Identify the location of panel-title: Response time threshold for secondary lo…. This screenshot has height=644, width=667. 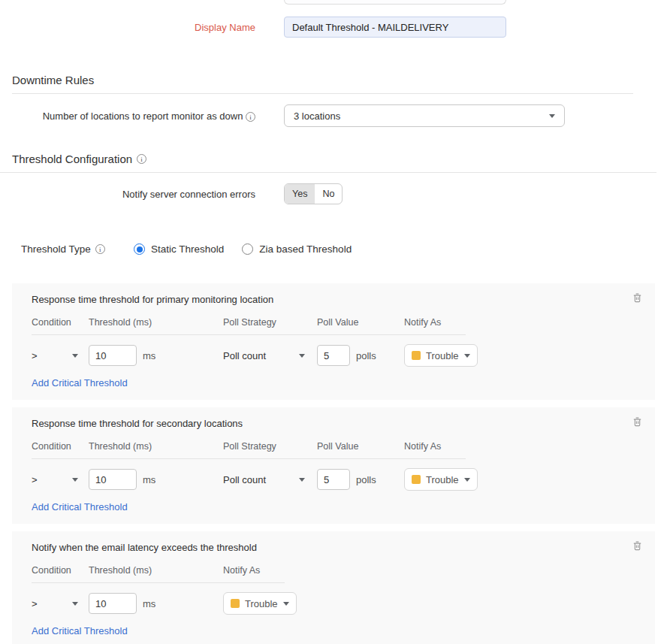
(343, 424).